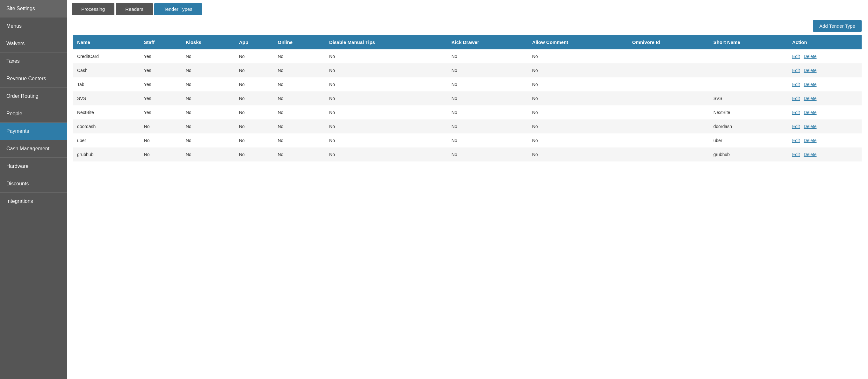 The width and height of the screenshot is (868, 379). Describe the element at coordinates (468, 84) in the screenshot. I see `table-row: TabYesNoNoNoNoNoNoEditDelete` at that location.